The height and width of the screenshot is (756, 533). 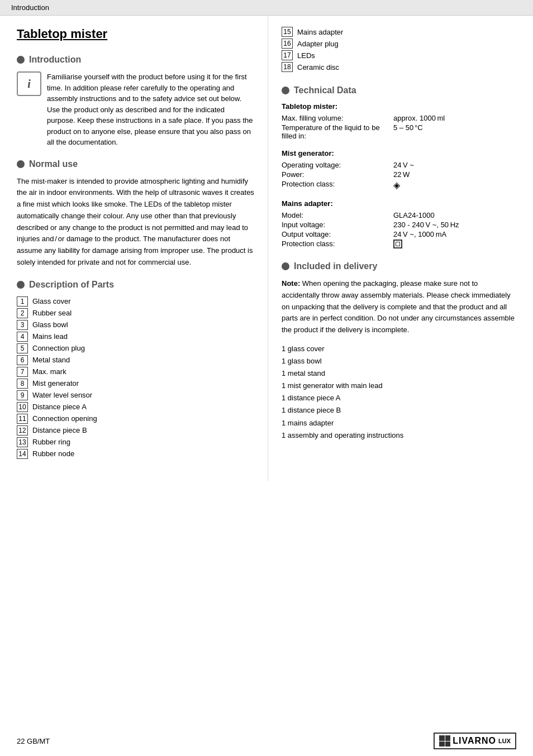 I want to click on continued-parts-list: 15Mains adapter16Adapter plug17LEDs18Cer…, so click(x=399, y=49).